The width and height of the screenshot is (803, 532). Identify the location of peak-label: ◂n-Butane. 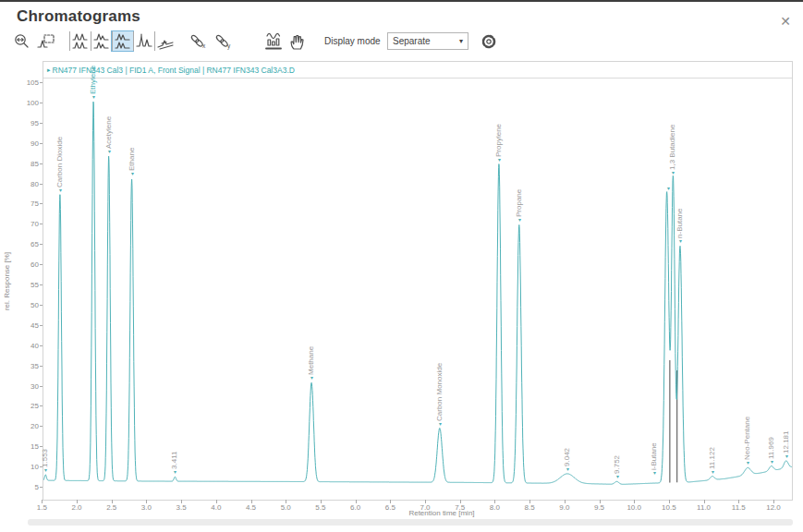
(680, 225).